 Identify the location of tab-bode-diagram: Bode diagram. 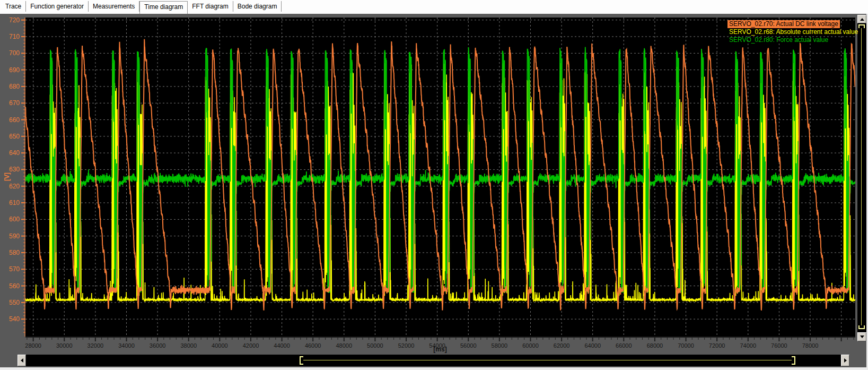
(258, 6).